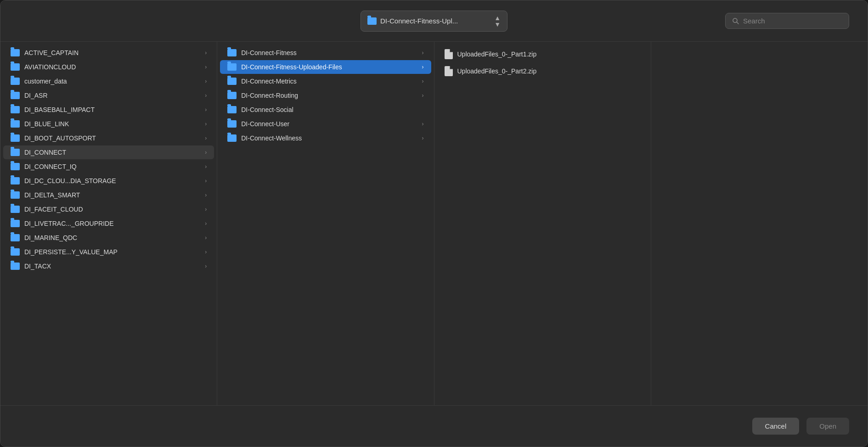  Describe the element at coordinates (112, 124) in the screenshot. I see `item-name: DI_BLUE_LINK` at that location.